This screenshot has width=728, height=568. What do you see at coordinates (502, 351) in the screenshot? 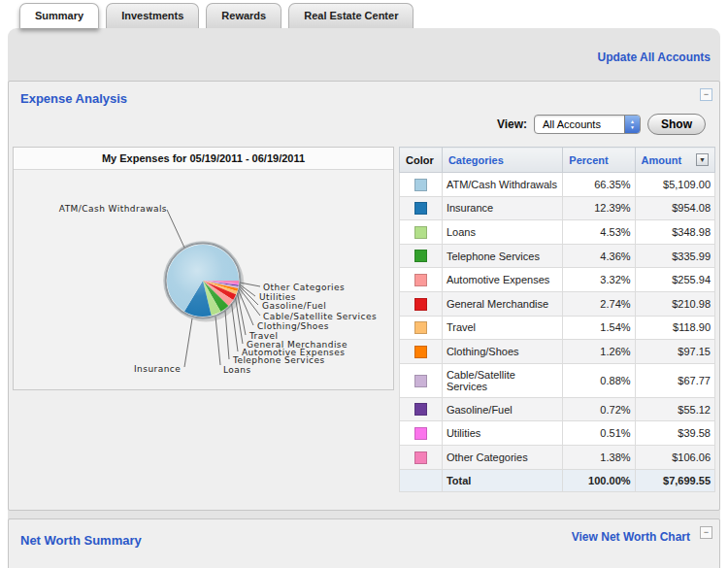
I see `category-cell: Clothing/Shoes` at bounding box center [502, 351].